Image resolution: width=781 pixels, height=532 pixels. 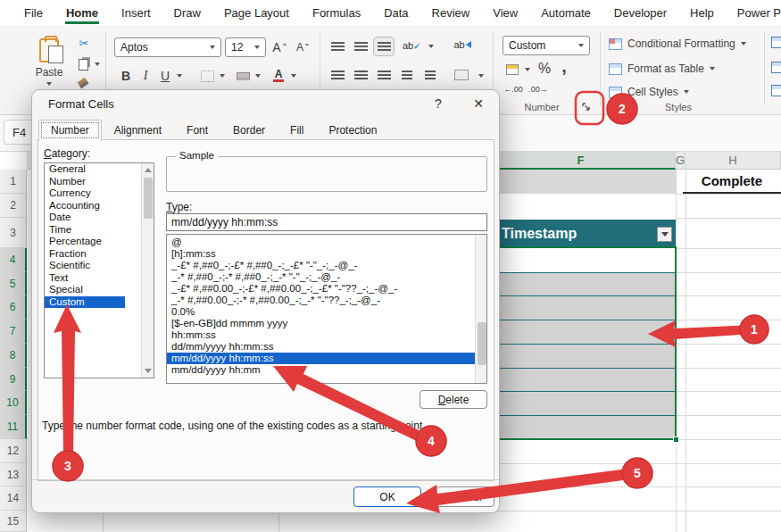 I want to click on row-header-2: 2, so click(x=13, y=205).